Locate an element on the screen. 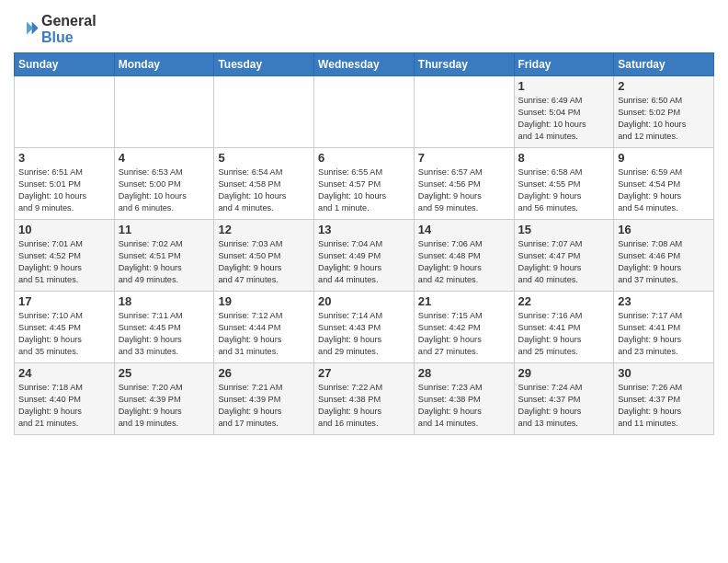  calendar-cell: 12Sunrise: 7:03 AM Sunset: 4:50 PM Dayli… is located at coordinates (265, 256).